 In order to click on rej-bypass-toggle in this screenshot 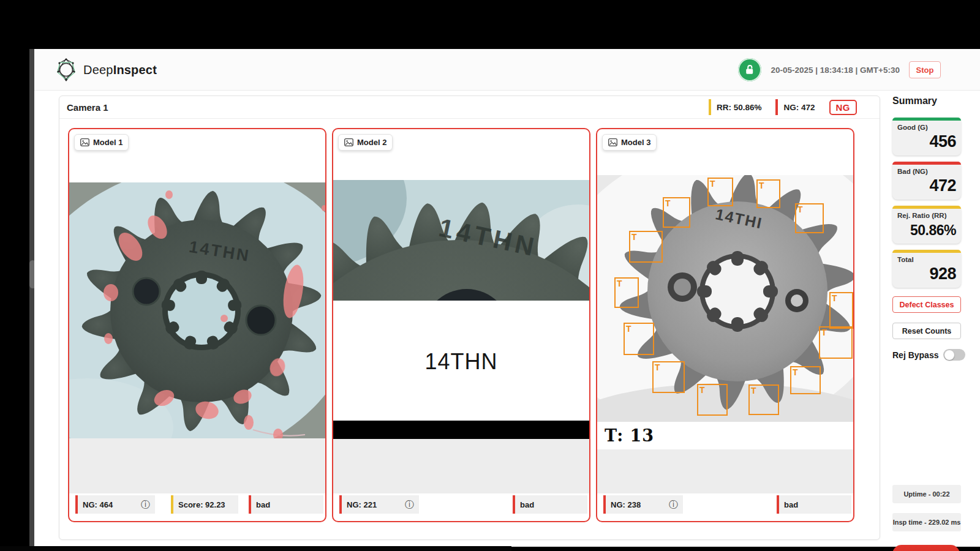, I will do `click(954, 355)`.